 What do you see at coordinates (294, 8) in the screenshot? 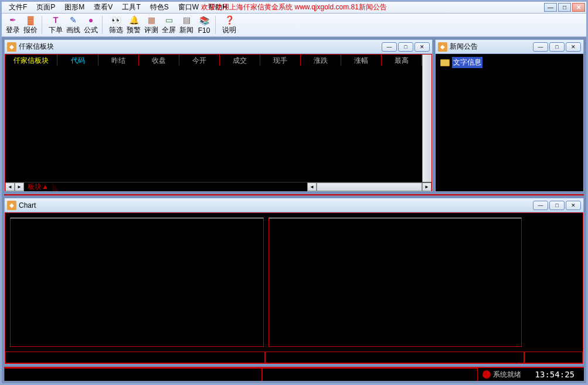
I see `menubar: 文件F 页面P 图形M 查看V 工具T 特色S 窗口W 帮助H 欢迎使用上海仟家…` at bounding box center [294, 8].